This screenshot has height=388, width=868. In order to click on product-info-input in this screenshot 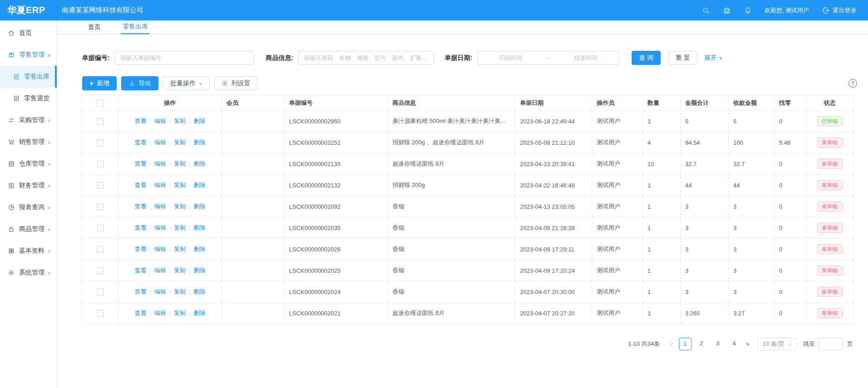, I will do `click(366, 58)`.